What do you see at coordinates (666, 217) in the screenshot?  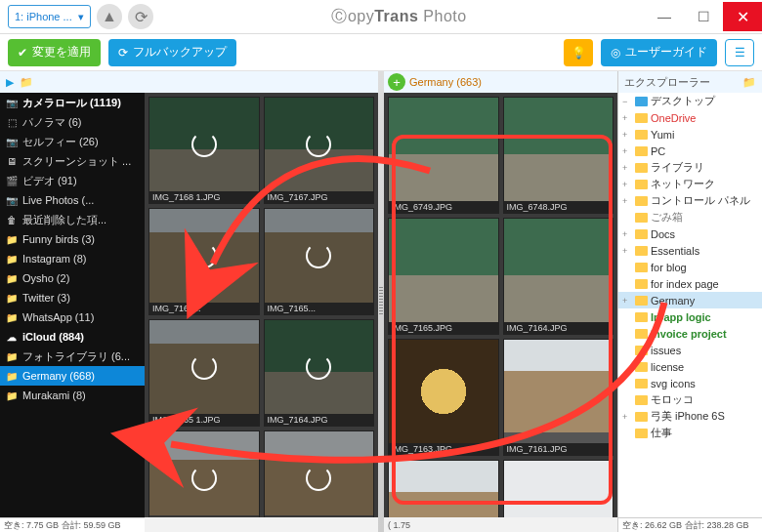 I see `explorer-item-label: ごみ箱` at bounding box center [666, 217].